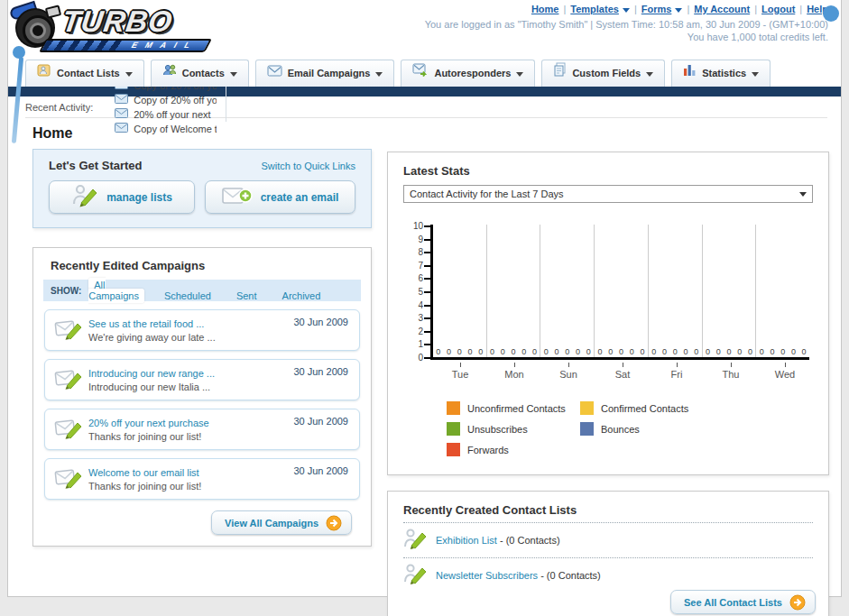 This screenshot has width=849, height=616. Describe the element at coordinates (281, 523) in the screenshot. I see `view-all-campaigns-button: View All Campaigns` at that location.